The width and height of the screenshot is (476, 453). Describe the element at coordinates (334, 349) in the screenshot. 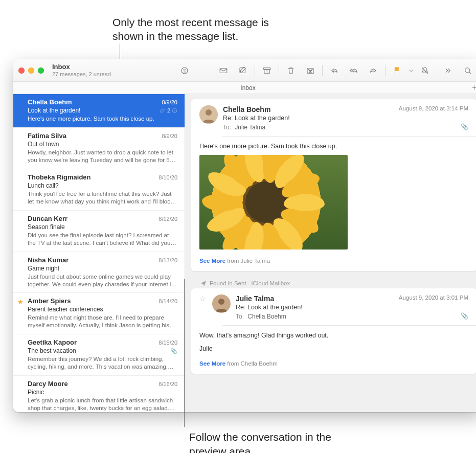

I see `message-signature: Julie` at that location.